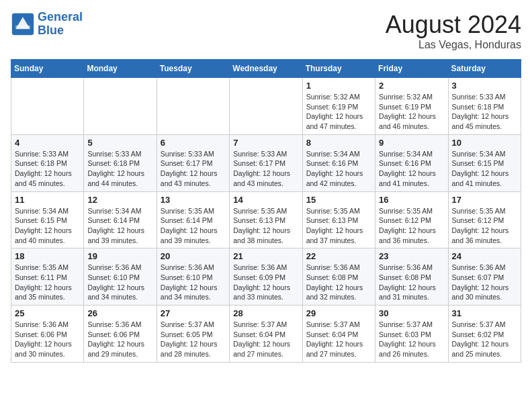 The width and height of the screenshot is (532, 411). I want to click on calendar-day-cell: 23Sunrise: 5:36 AMSunset: 6:08 PMDayligh…, so click(412, 277).